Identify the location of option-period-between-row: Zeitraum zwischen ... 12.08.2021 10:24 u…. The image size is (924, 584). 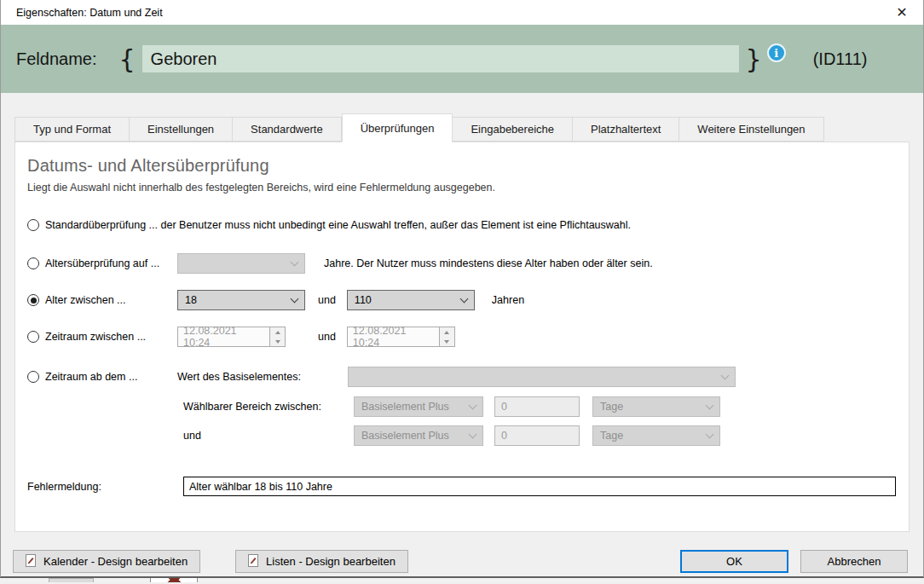
(468, 337).